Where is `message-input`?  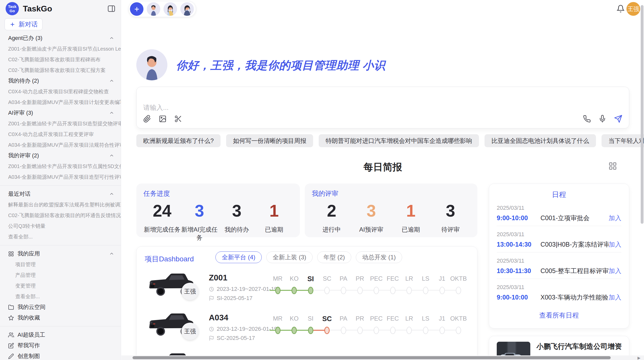 message-input is located at coordinates (383, 99).